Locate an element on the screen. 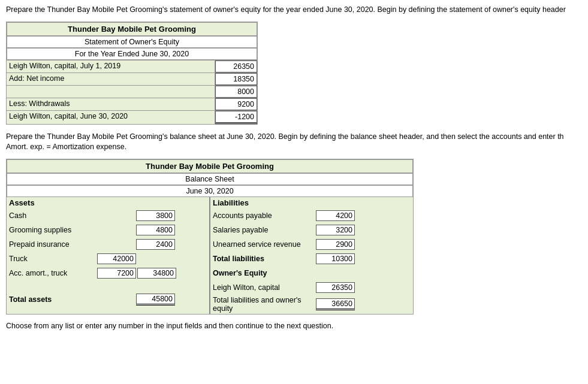 Image resolution: width=588 pixels, height=384 pixels. bs-liab-val-usr is located at coordinates (336, 244).